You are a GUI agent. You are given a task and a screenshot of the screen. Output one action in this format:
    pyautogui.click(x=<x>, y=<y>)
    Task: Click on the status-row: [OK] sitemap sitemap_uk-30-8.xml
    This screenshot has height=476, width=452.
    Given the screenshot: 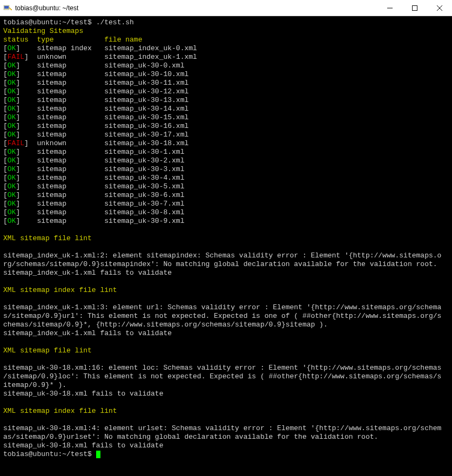 What is the action you would take?
    pyautogui.click(x=94, y=213)
    